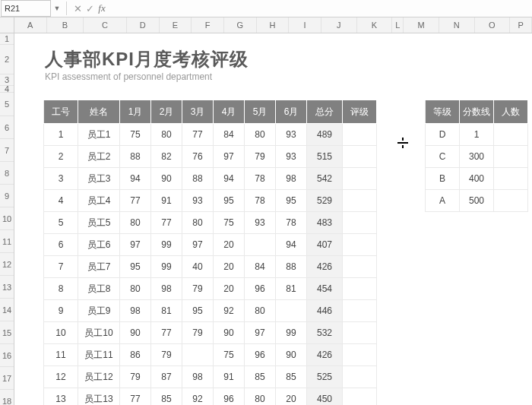 This screenshot has height=405, width=532. What do you see at coordinates (260, 223) in the screenshot?
I see `cell-m5: 93` at bounding box center [260, 223].